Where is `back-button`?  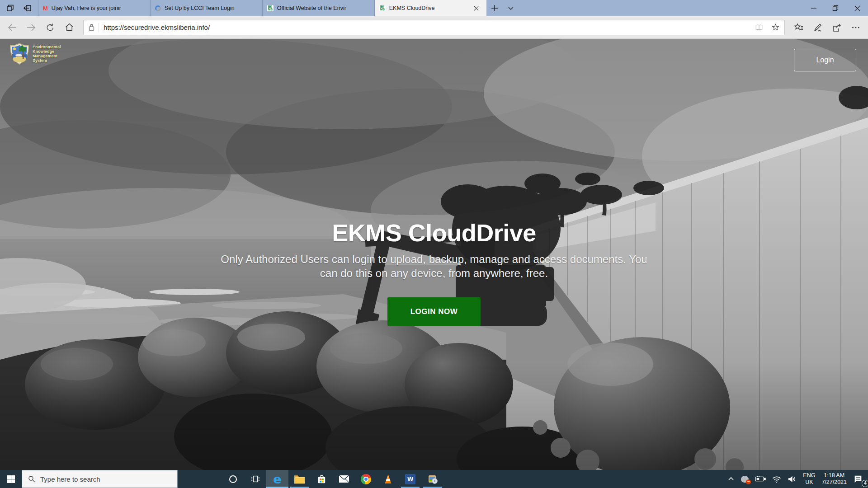
back-button is located at coordinates (12, 28).